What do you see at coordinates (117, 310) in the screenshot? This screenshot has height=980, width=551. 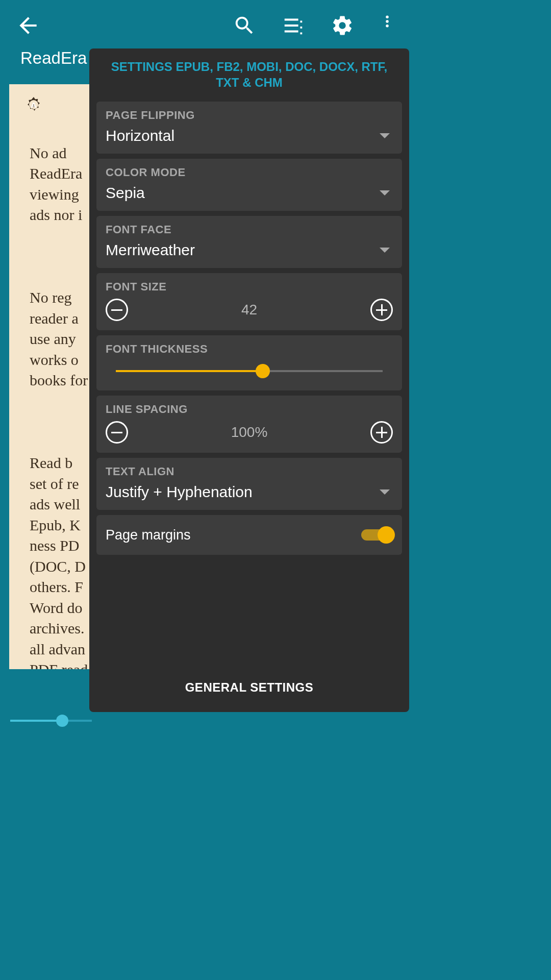 I see `font-size-decrease` at bounding box center [117, 310].